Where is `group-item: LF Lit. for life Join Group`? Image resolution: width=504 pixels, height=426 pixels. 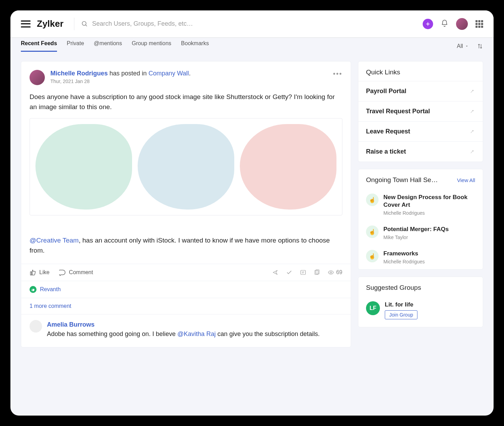 group-item: LF Lit. for life Join Group is located at coordinates (421, 312).